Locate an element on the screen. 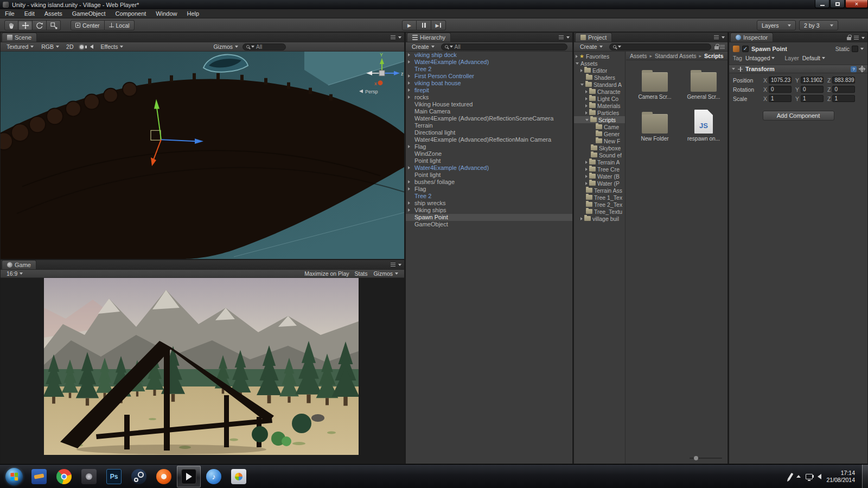  add-component-button: Add Component is located at coordinates (799, 116).